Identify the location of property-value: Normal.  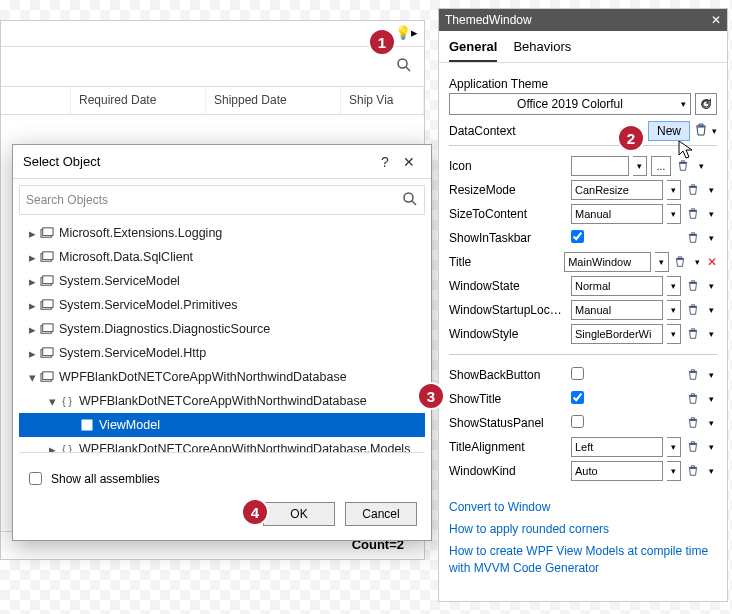
(617, 286).